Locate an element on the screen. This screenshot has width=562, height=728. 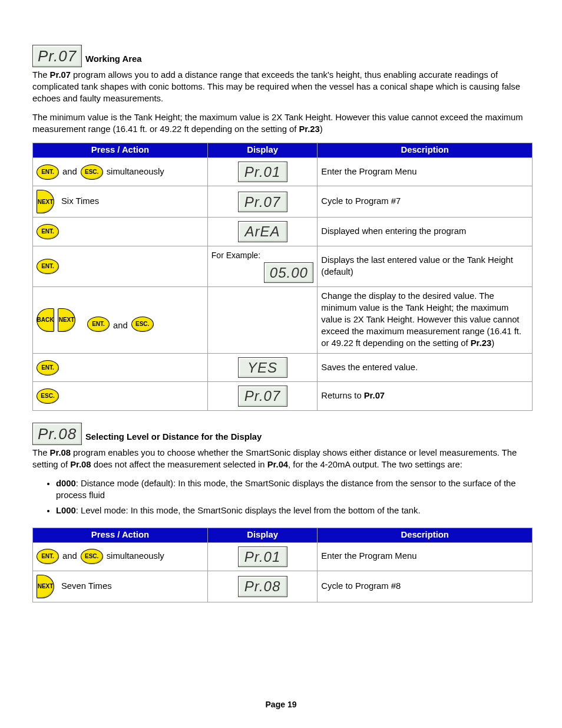
description-cell: Cycle to Program #8 is located at coordinates (425, 586).